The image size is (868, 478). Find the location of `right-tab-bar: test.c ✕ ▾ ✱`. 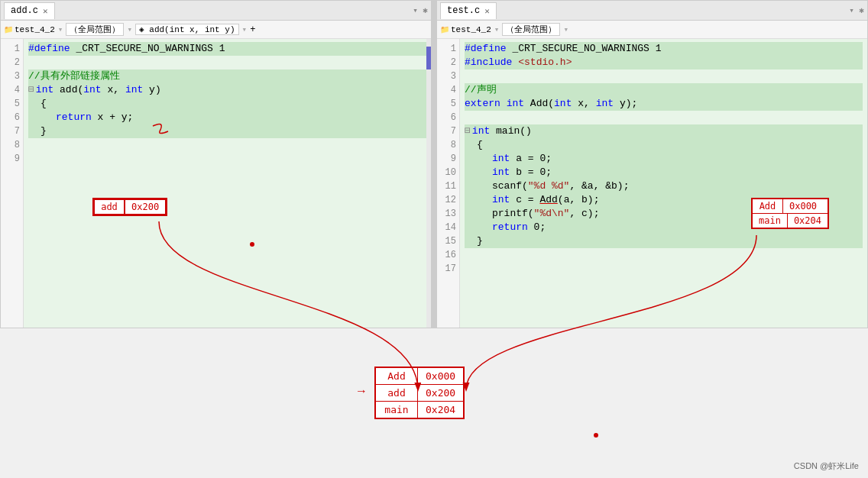

right-tab-bar: test.c ✕ ▾ ✱ is located at coordinates (653, 11).